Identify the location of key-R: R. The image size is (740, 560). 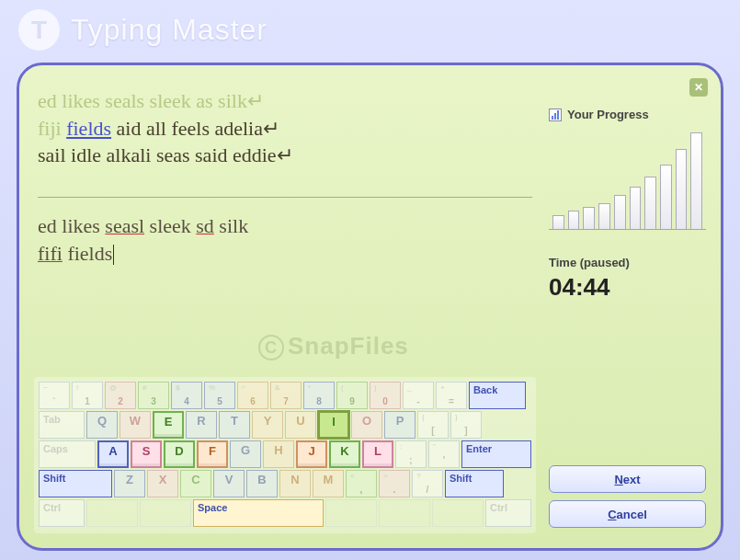
(201, 425).